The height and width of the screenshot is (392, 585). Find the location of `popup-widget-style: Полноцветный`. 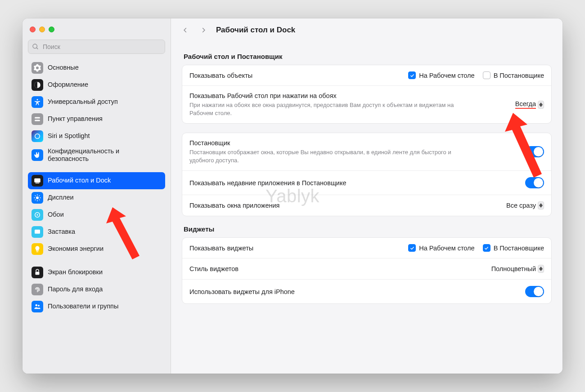

popup-widget-style: Полноцветный is located at coordinates (518, 269).